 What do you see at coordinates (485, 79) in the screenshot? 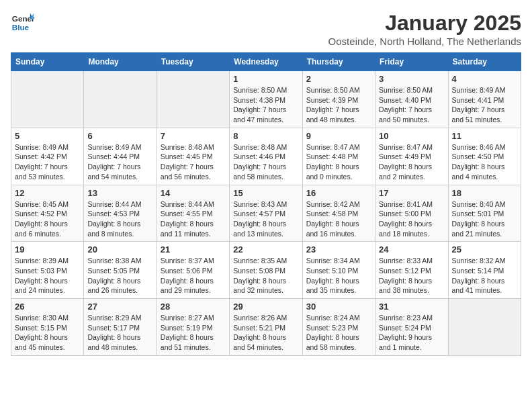
I see `day-number: 4` at bounding box center [485, 79].